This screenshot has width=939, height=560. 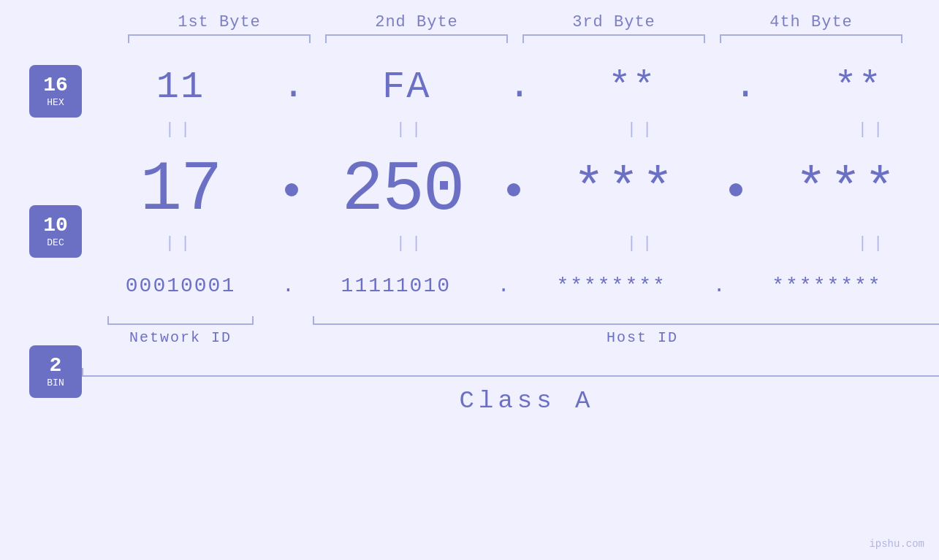 I want to click on hex-b3-cell: **, so click(x=632, y=88).